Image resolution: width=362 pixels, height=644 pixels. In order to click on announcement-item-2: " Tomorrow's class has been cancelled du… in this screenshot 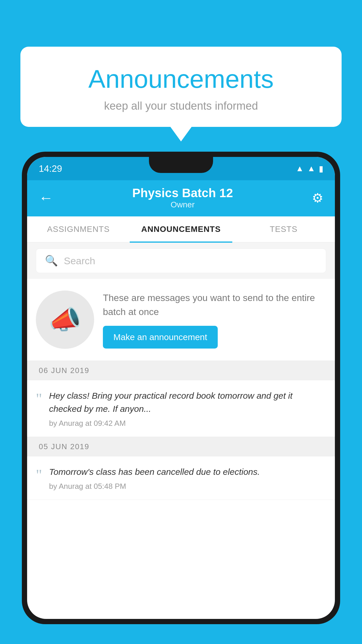, I will do `click(181, 478)`.